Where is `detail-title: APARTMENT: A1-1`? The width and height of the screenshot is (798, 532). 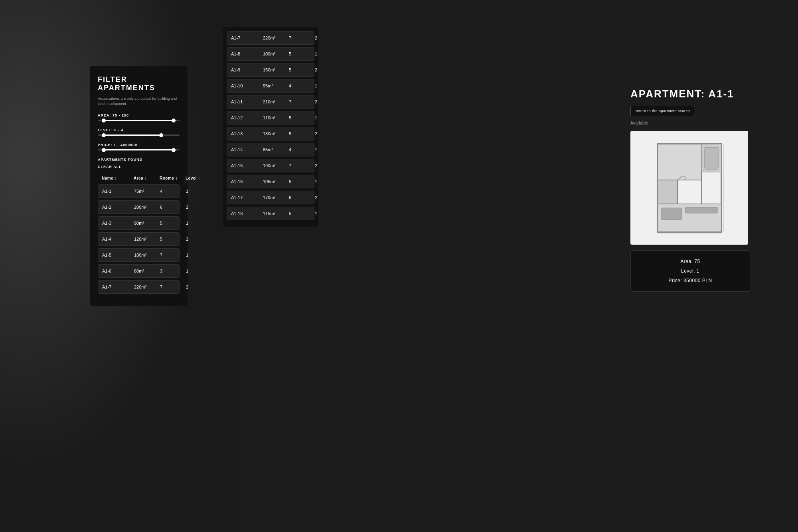
detail-title: APARTMENT: A1-1 is located at coordinates (690, 94).